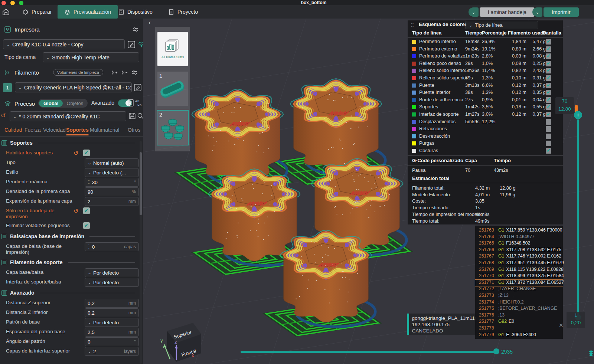 This screenshot has height=364, width=594. Describe the element at coordinates (519, 231) in the screenshot. I see `gcode-line: 251763G1X117.859 Y138.046 F30000` at that location.